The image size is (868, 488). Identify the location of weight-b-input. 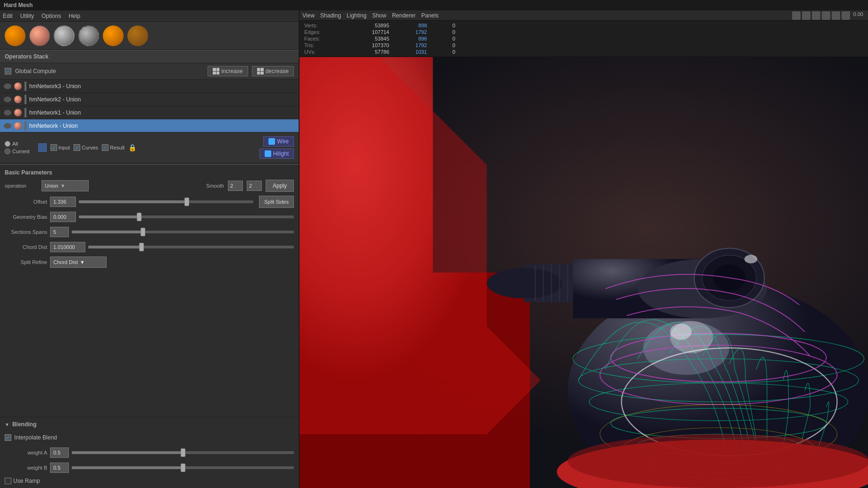
(59, 468).